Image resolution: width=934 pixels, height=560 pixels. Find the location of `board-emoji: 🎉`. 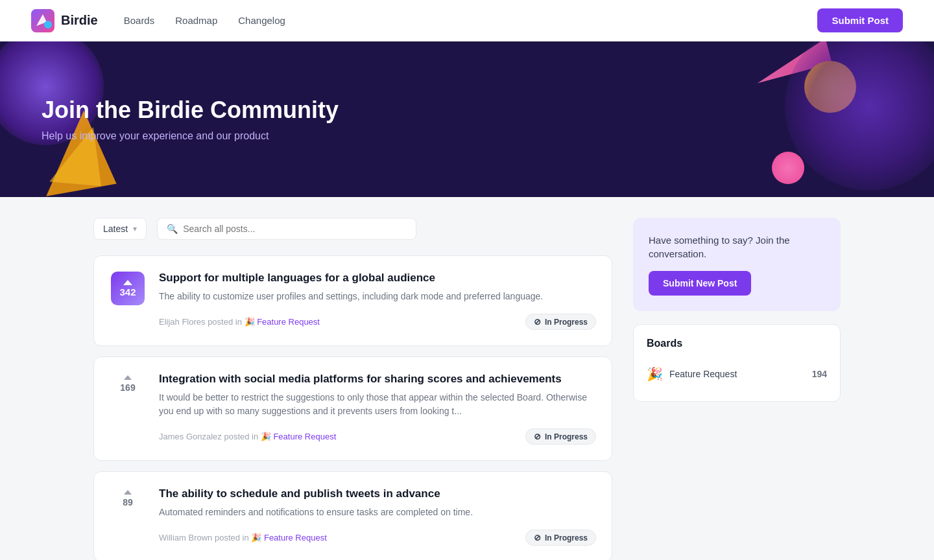

board-emoji: 🎉 is located at coordinates (655, 374).